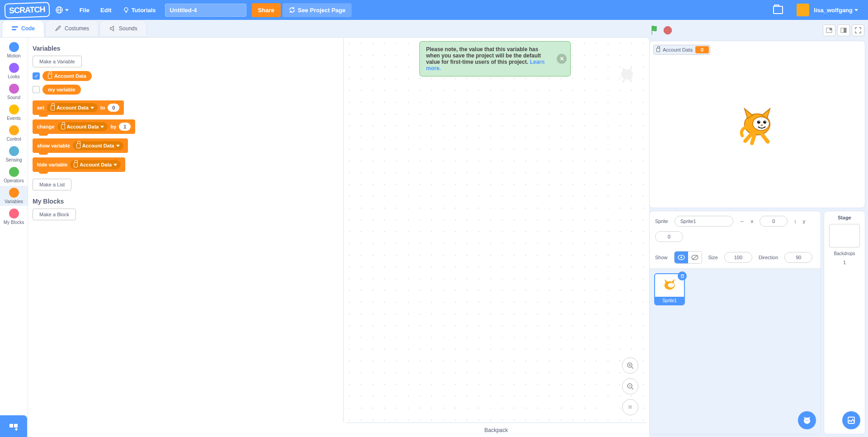  Describe the element at coordinates (14, 133) in the screenshot. I see `category-control: Control` at that location.